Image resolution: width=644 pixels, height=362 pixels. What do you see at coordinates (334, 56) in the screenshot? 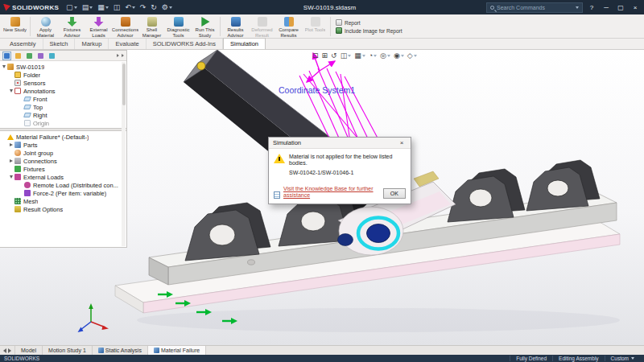
I see `previous-view-icon: ↺` at bounding box center [334, 56].